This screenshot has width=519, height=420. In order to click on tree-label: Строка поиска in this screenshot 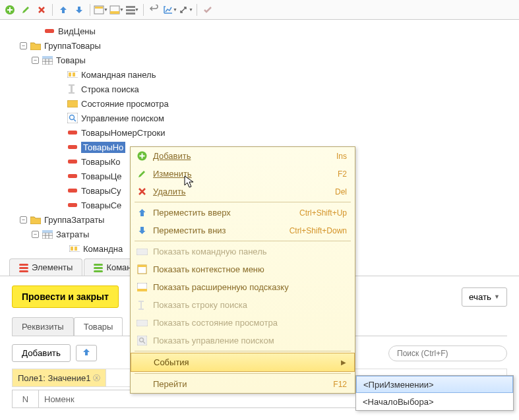, I will do `click(110, 90)`.